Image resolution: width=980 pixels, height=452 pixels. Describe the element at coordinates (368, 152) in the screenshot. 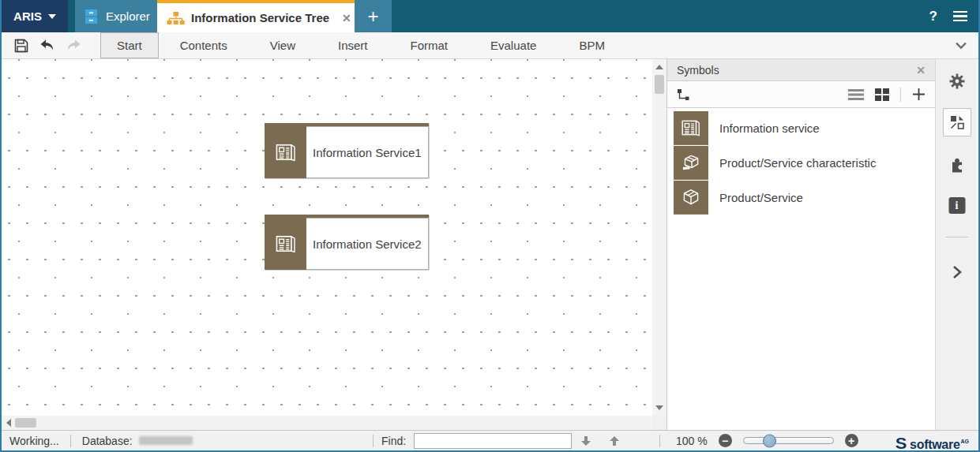

I see `node-label: Information Service1` at that location.